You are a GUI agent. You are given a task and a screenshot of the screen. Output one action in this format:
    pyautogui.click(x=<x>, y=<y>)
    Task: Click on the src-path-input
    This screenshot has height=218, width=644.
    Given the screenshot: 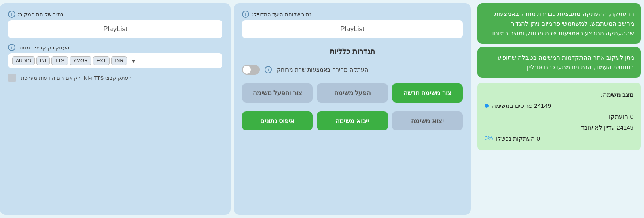 What is the action you would take?
    pyautogui.click(x=115, y=29)
    